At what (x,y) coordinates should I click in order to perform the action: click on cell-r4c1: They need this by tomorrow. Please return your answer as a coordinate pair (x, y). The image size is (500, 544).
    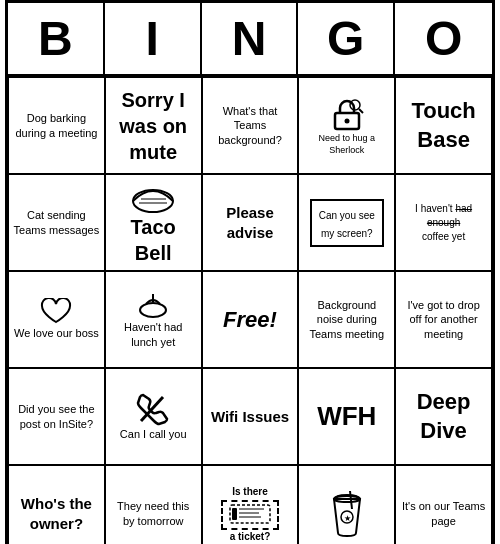
    Looking at the image, I should click on (154, 504).